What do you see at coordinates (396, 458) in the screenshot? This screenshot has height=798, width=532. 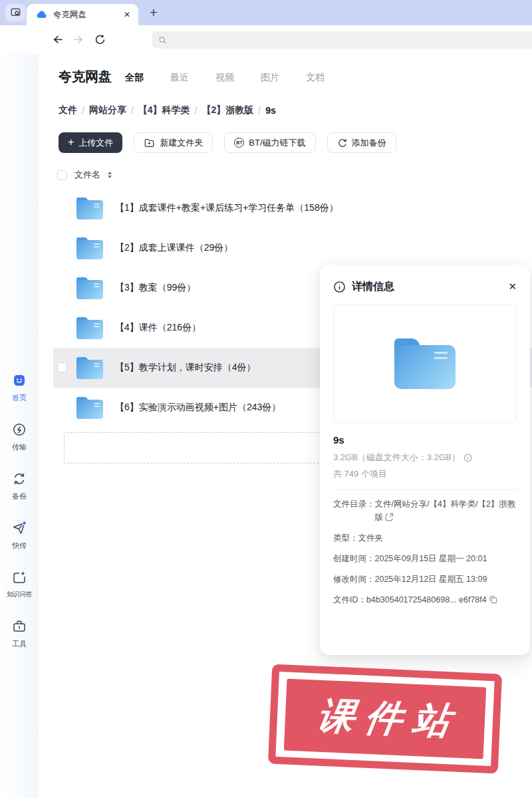 I see `size-text: 3.2GB（磁盘文件大小：3.2GB）` at bounding box center [396, 458].